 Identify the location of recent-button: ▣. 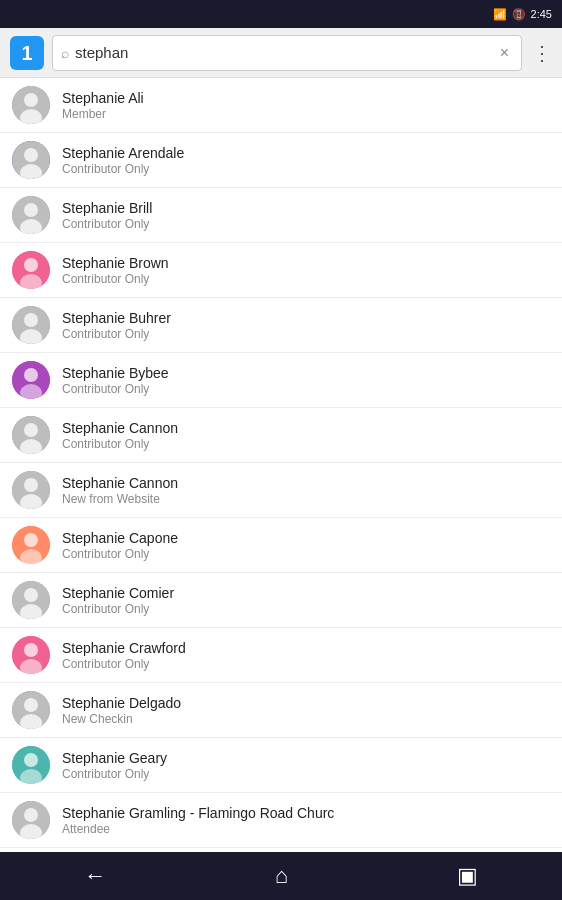
(468, 876).